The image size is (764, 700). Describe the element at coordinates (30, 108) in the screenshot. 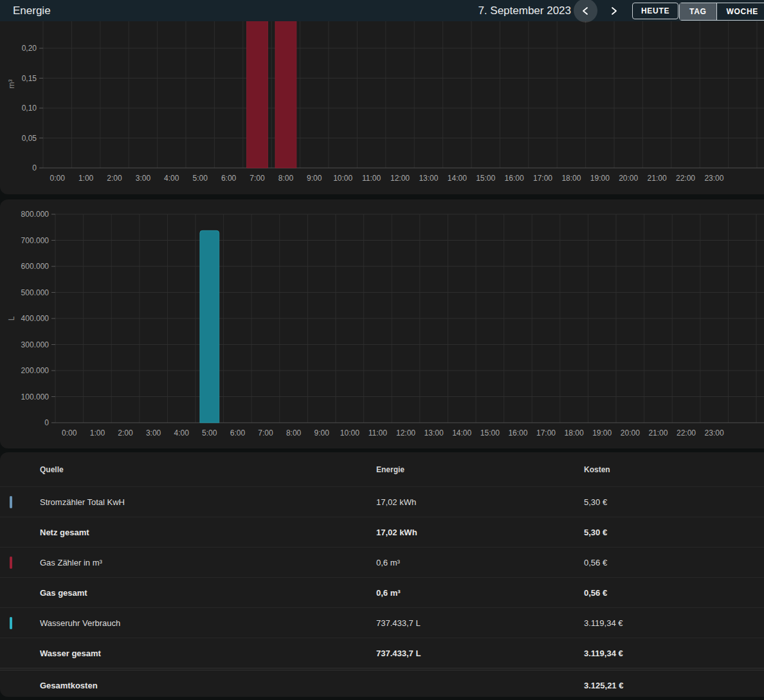

I see `svg-text: 0,10` at that location.